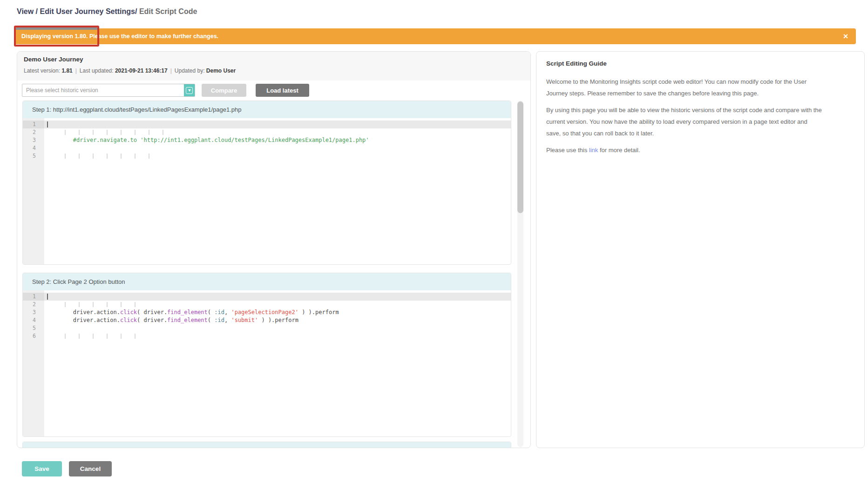  Describe the element at coordinates (274, 66) in the screenshot. I see `journey-header: Demo User Journey Latest version: 1.81|L…` at that location.